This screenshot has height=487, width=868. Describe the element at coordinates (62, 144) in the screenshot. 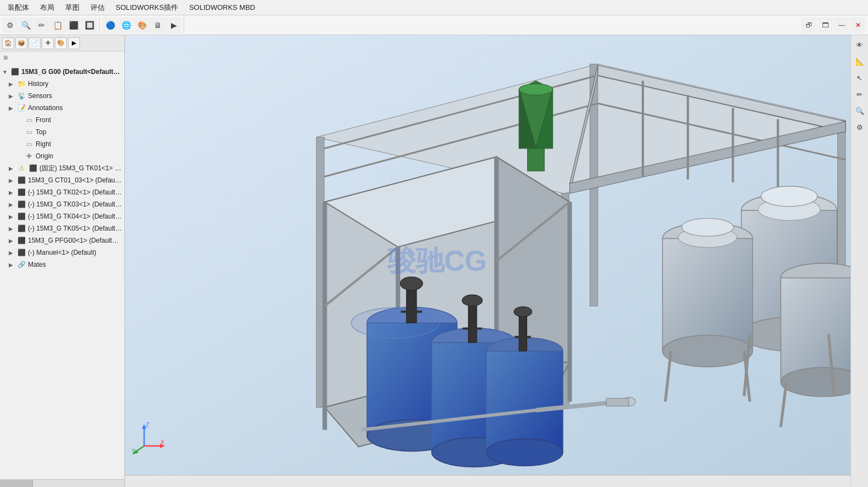

I see `tree-item-right: ▭ Right` at that location.